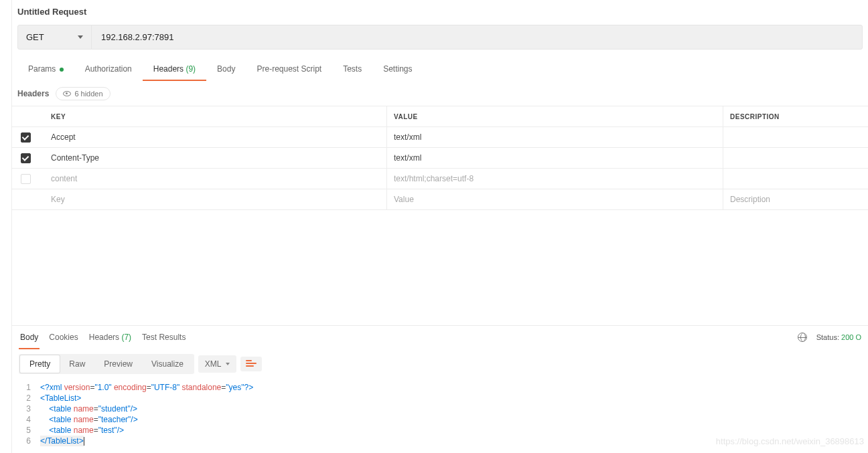 The image size is (868, 453). I want to click on header-row: Accept text/xml, so click(440, 138).